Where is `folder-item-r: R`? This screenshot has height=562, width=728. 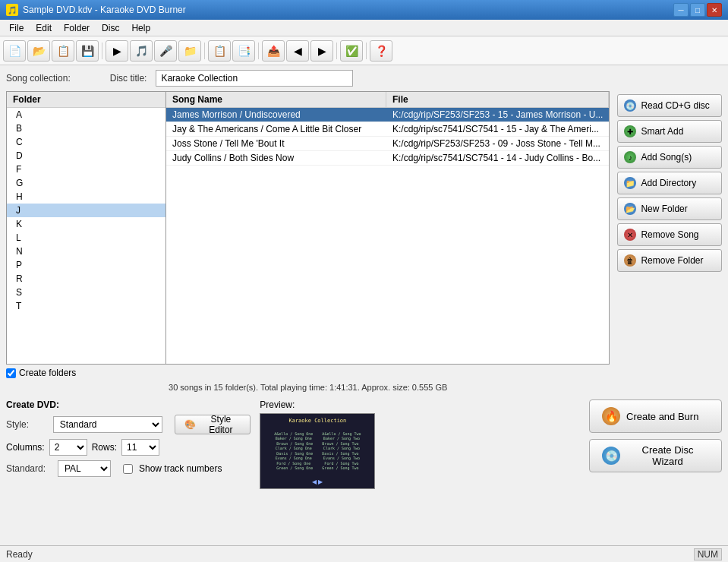
folder-item-r: R is located at coordinates (87, 279).